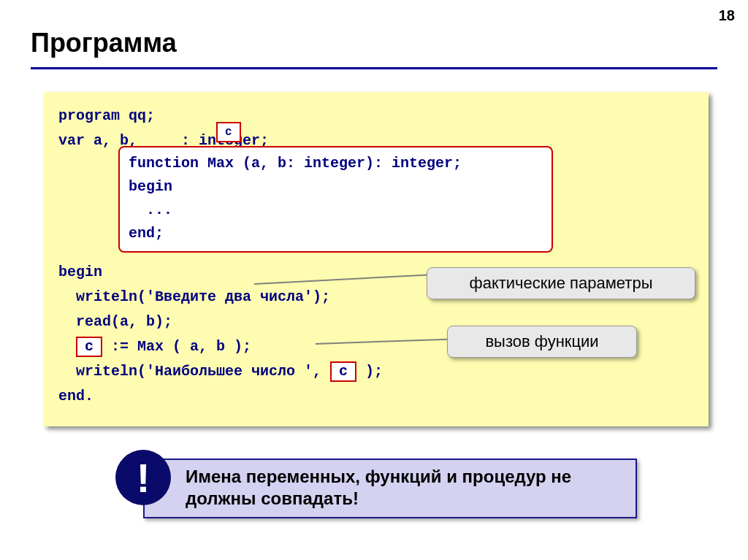  What do you see at coordinates (727, 16) in the screenshot?
I see `page-number: 18` at bounding box center [727, 16].